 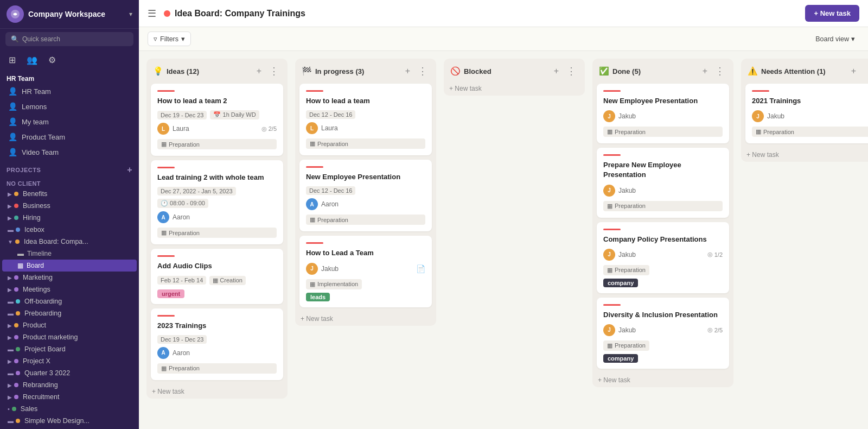 What do you see at coordinates (810, 131) in the screenshot?
I see `card-tag: ▦ Preparation` at bounding box center [810, 131].